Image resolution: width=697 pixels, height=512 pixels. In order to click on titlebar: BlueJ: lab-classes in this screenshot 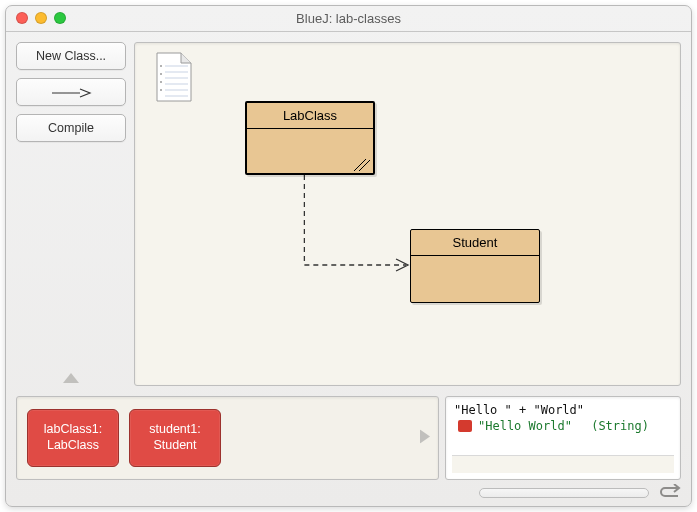, I will do `click(348, 19)`.